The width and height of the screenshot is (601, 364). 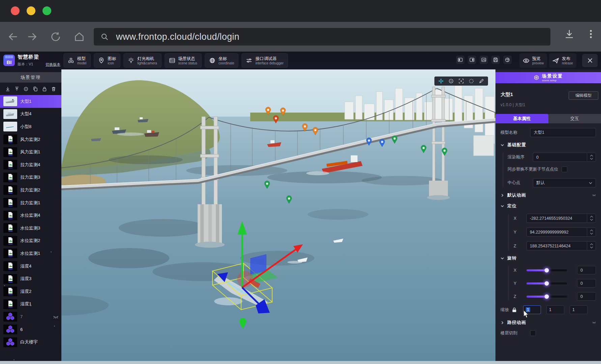 I want to click on focus-icon, so click(x=461, y=81).